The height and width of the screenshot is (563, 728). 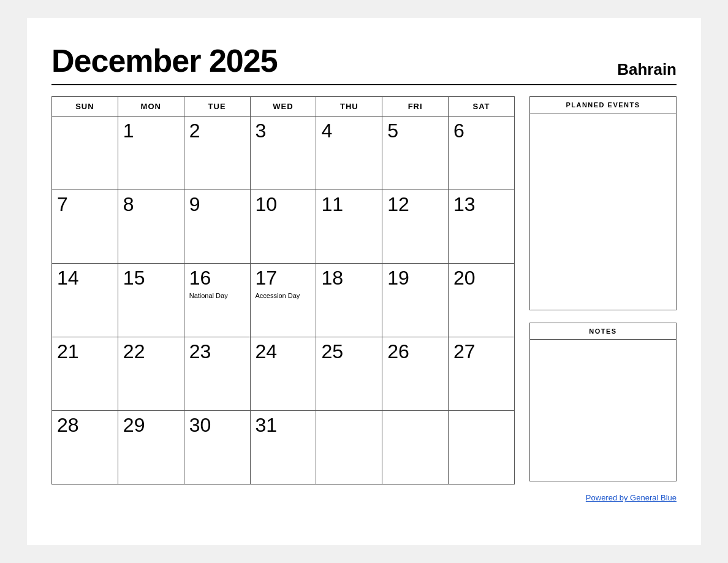 What do you see at coordinates (217, 278) in the screenshot?
I see `day-number: 16` at bounding box center [217, 278].